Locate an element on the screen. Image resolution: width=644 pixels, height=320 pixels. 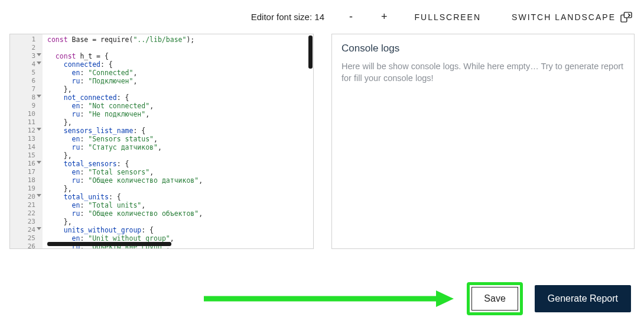
gutter-line: 22 is located at coordinates (26, 214).